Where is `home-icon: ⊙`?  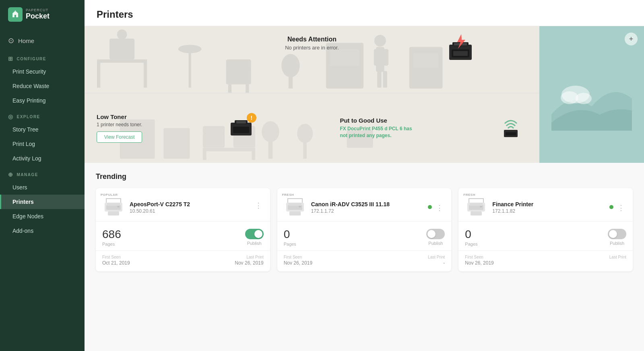 home-icon: ⊙ is located at coordinates (11, 41).